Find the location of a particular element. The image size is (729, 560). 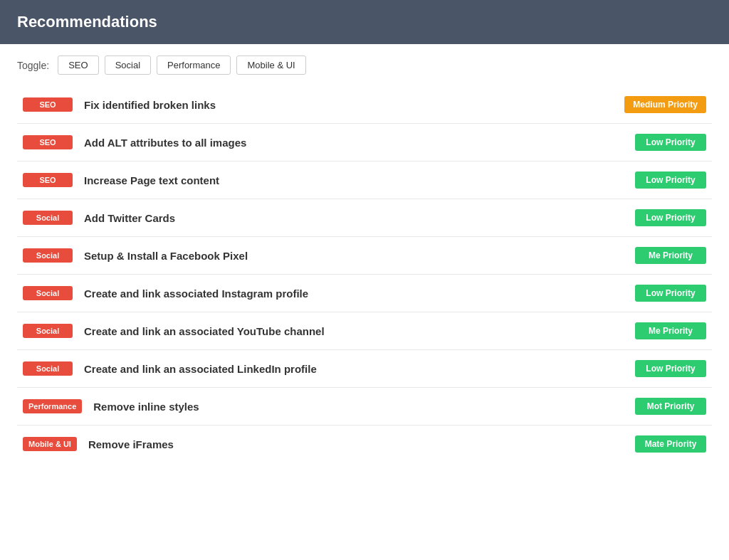

rec-row: SocialSetup & Install a Facebook PixelMe… is located at coordinates (364, 256).